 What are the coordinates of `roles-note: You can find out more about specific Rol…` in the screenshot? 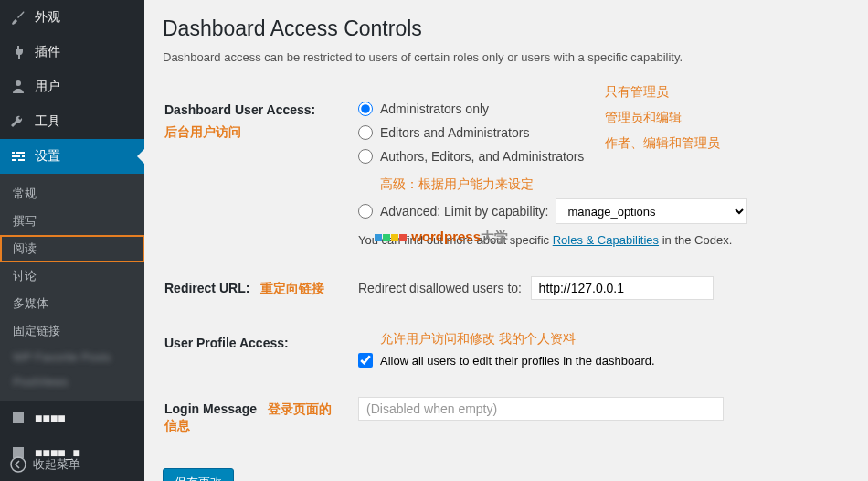 It's located at (598, 240).